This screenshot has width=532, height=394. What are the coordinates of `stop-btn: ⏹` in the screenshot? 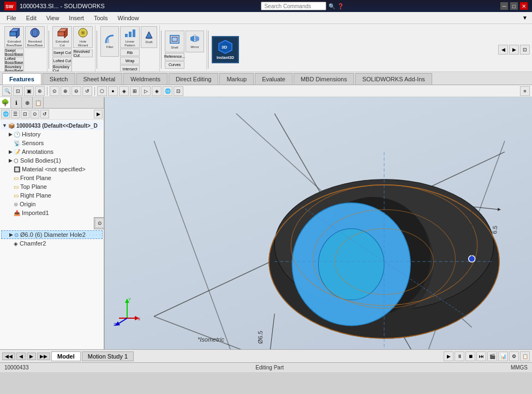 It's located at (470, 356).